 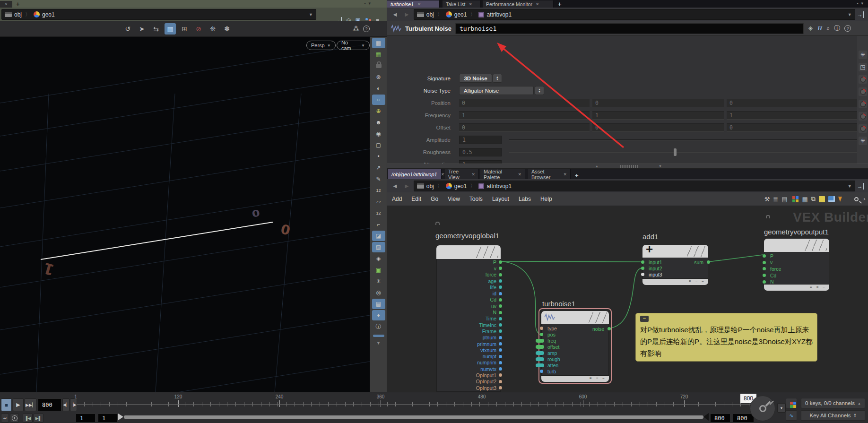 What do you see at coordinates (379, 168) in the screenshot?
I see `point-normal-icon: ↗` at bounding box center [379, 168].